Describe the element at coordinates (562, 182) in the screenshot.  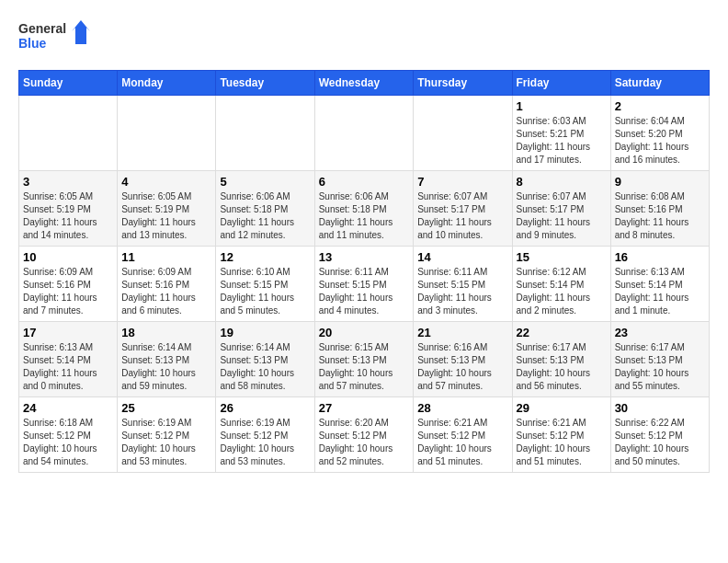
I see `day-number: 8` at that location.